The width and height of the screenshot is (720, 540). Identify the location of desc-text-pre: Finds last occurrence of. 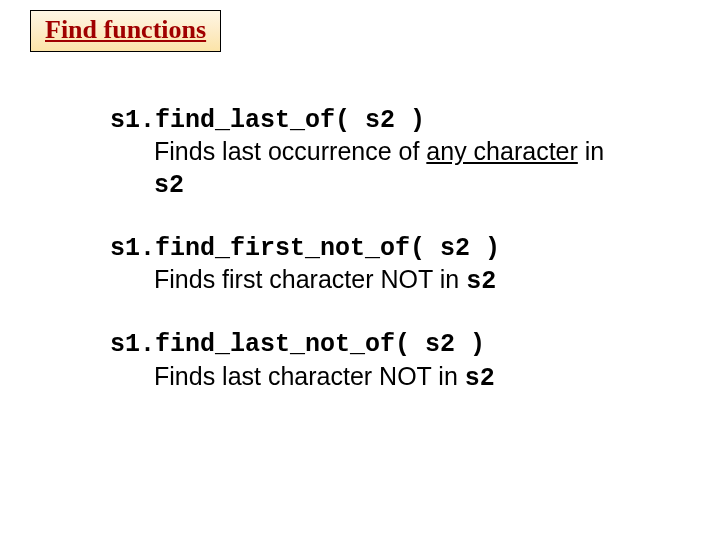
(290, 151).